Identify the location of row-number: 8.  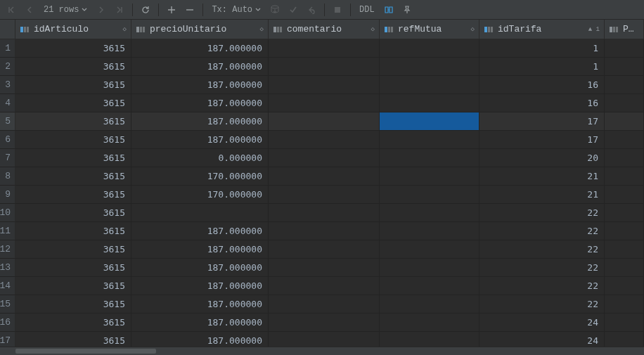
(8, 176).